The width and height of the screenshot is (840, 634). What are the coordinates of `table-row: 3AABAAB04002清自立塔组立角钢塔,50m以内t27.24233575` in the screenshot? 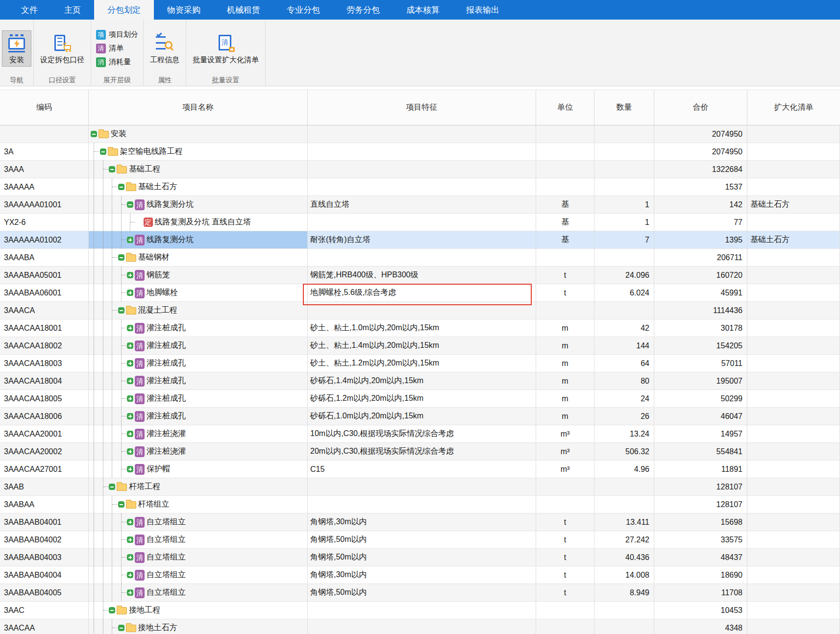 It's located at (420, 540).